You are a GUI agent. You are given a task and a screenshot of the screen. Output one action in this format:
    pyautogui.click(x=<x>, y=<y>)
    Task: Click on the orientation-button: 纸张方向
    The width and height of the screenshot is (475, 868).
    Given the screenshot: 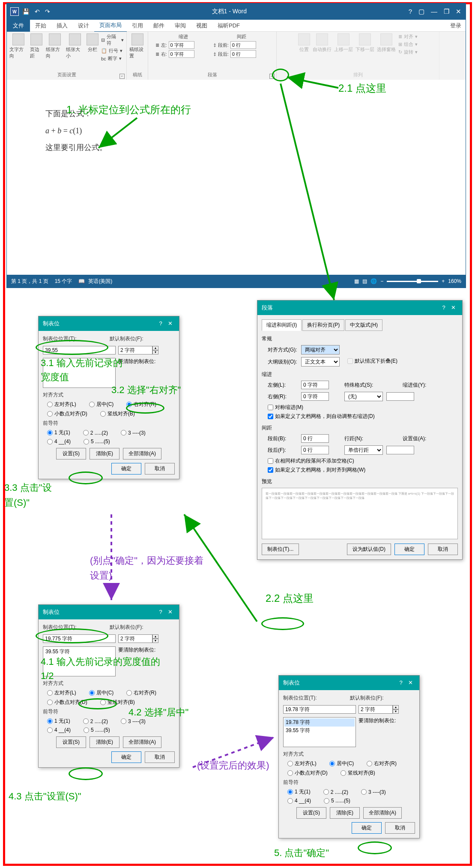 What is the action you would take?
    pyautogui.click(x=55, y=46)
    